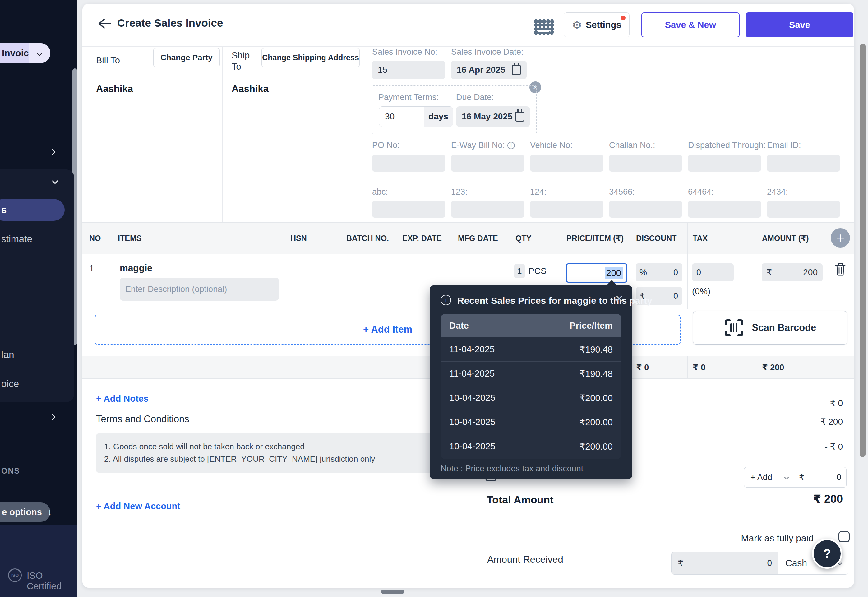  Describe the element at coordinates (827, 554) in the screenshot. I see `help-button: ?` at that location.